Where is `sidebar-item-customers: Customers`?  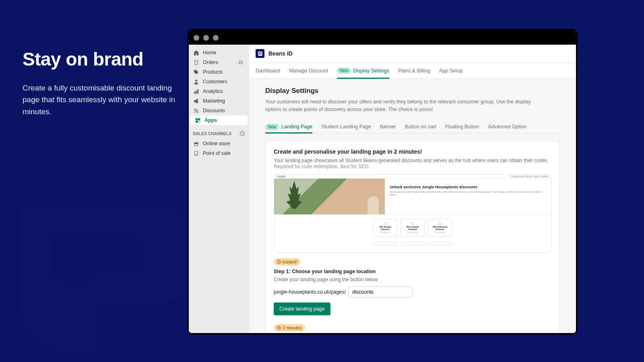
sidebar-item-customers: Customers is located at coordinates (219, 82).